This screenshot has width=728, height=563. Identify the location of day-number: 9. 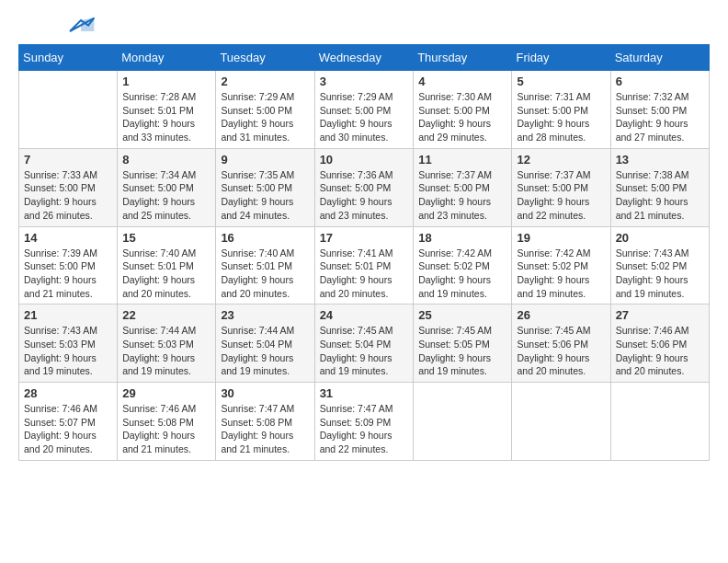
(265, 160).